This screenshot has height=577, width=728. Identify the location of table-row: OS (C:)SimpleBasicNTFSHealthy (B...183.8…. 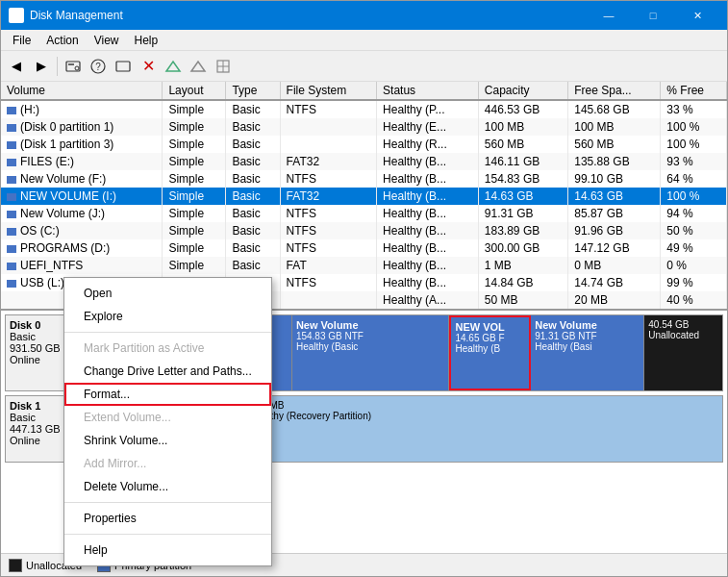
(364, 231).